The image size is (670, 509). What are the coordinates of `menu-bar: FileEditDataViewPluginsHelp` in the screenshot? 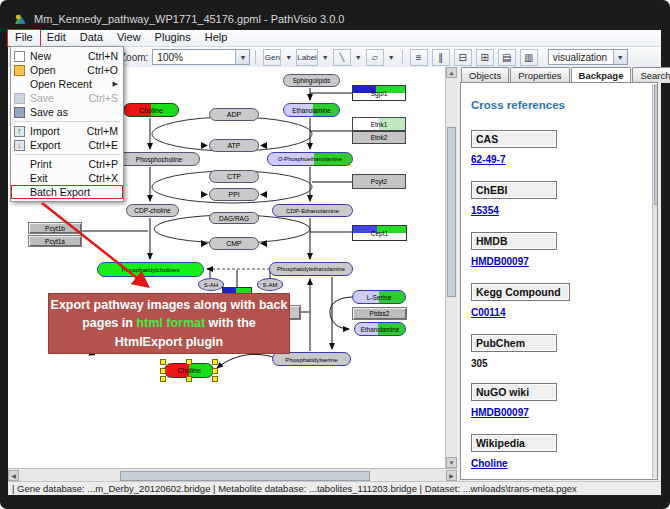 It's located at (334, 38).